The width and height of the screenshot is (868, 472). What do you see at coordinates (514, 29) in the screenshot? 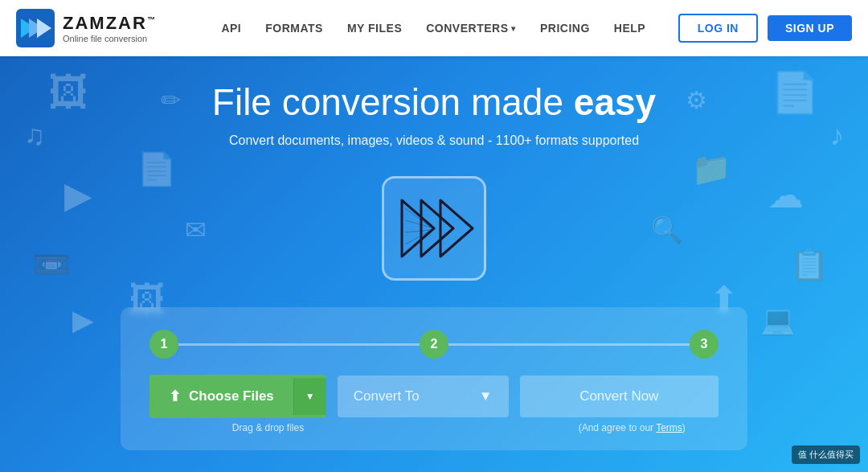
I see `converters-dropdown-arrow: ▾` at bounding box center [514, 29].